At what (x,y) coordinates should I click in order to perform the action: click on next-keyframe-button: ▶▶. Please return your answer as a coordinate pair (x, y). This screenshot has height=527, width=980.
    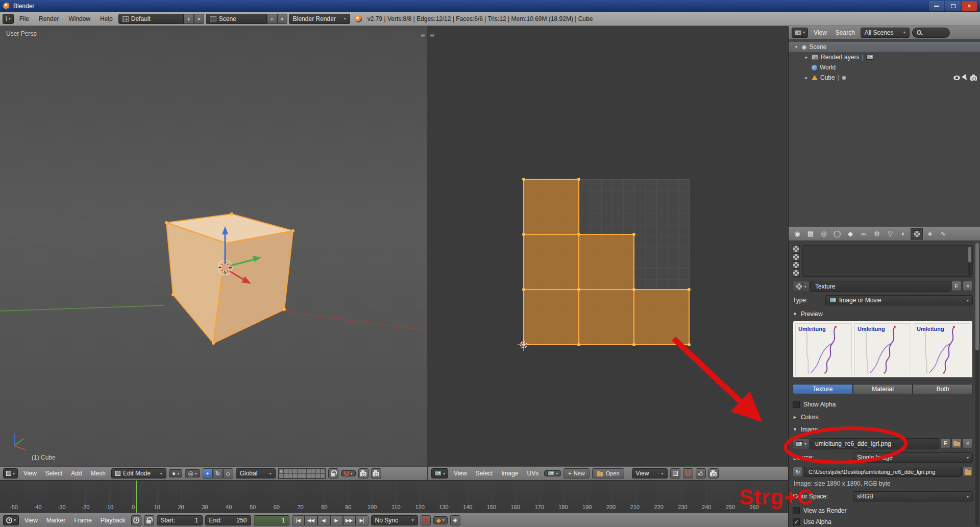
    Looking at the image, I should click on (349, 520).